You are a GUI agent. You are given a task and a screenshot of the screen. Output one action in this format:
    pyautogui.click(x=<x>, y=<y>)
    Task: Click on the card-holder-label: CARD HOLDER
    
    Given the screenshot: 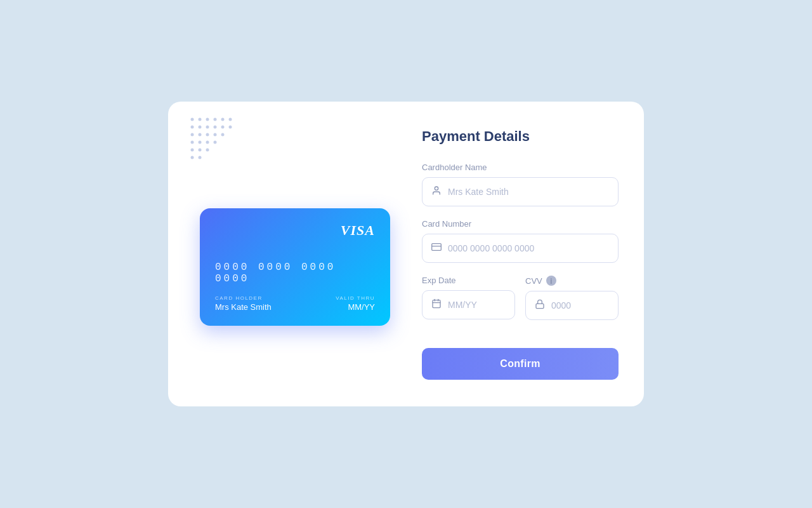 What is the action you would take?
    pyautogui.click(x=244, y=298)
    